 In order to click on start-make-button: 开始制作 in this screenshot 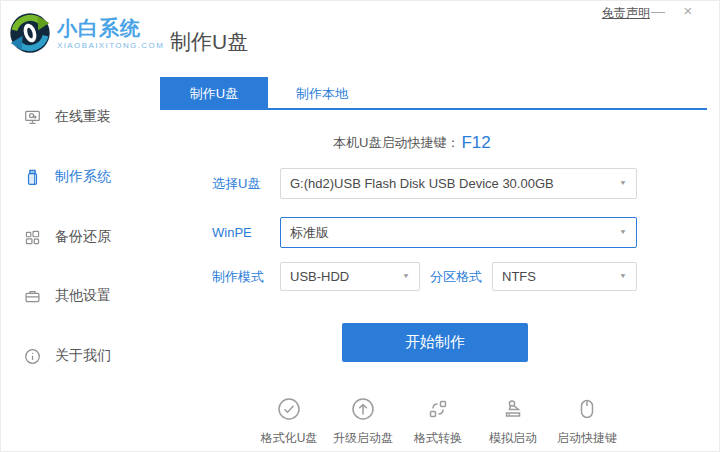, I will do `click(435, 342)`.